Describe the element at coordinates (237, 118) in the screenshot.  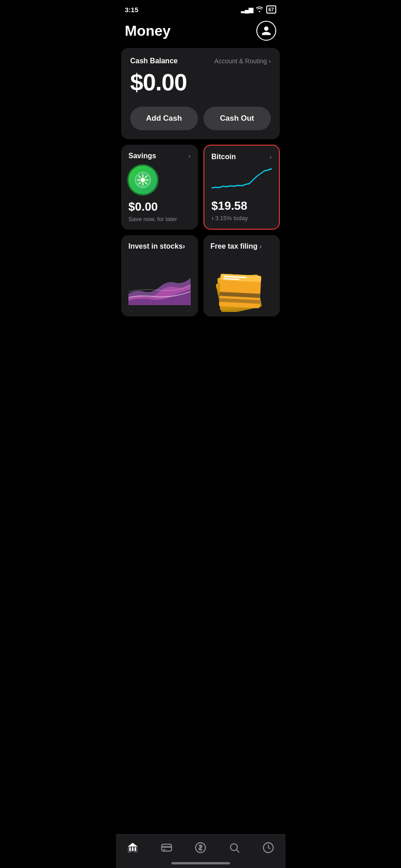
I see `cash-out-button: Cash Out` at that location.